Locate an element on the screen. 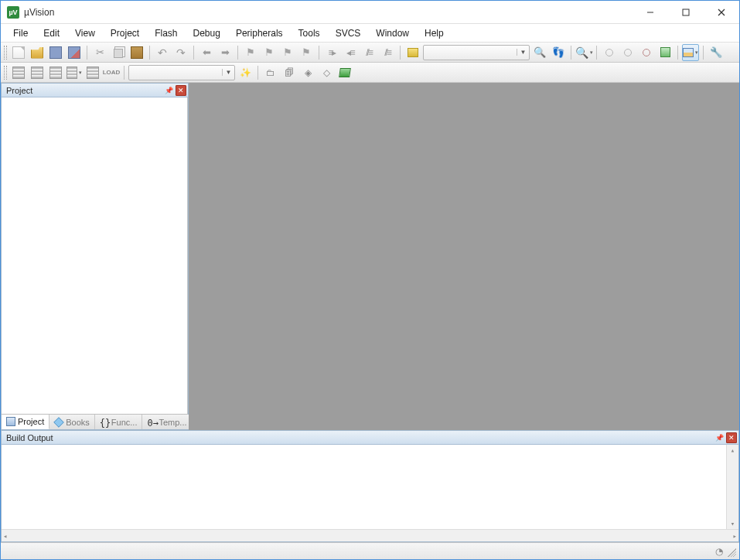 This screenshot has height=560, width=740. copy-button is located at coordinates (118, 53).